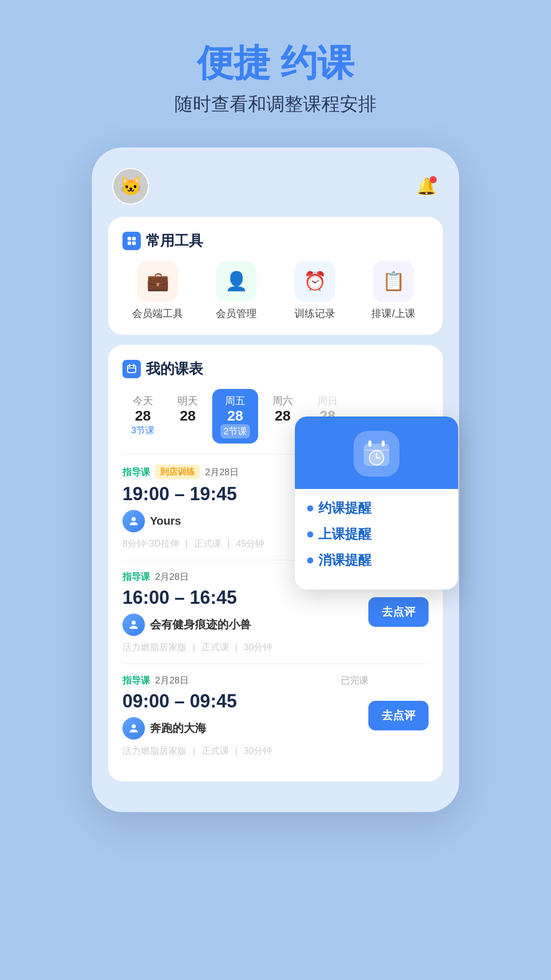 This screenshot has height=980, width=551. What do you see at coordinates (398, 612) in the screenshot?
I see `review-button-1: 去点评` at bounding box center [398, 612].